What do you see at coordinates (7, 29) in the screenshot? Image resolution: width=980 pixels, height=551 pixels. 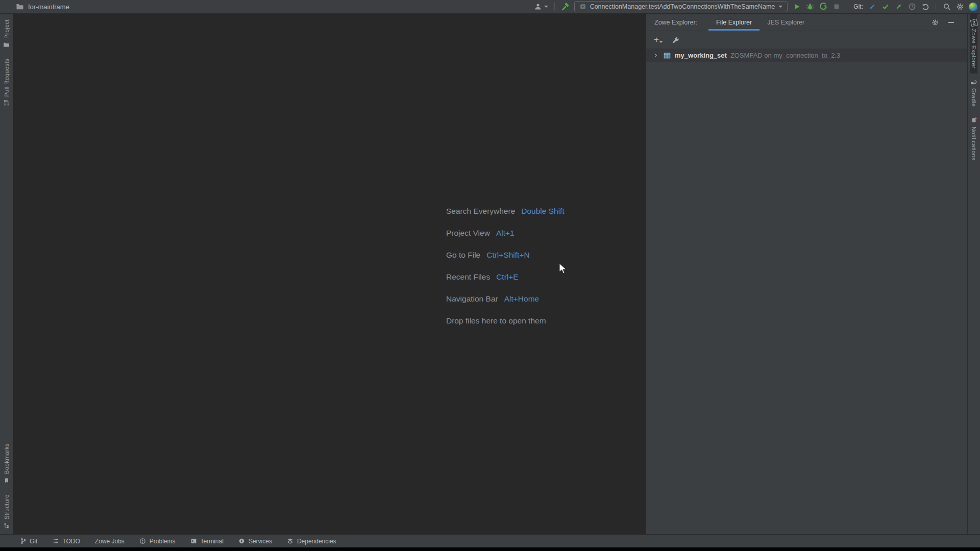 I see `project-stripe-label: Project` at bounding box center [7, 29].